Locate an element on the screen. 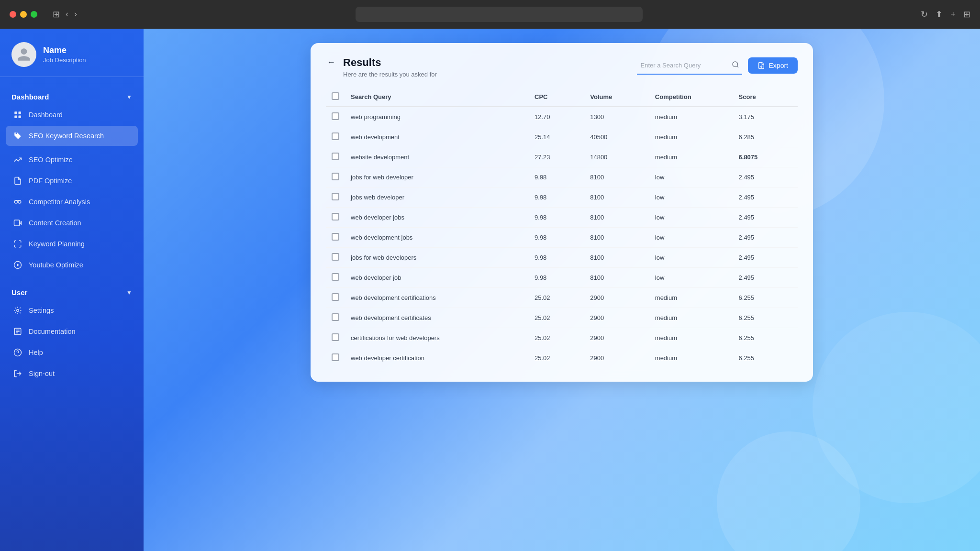 The height and width of the screenshot is (551, 980). sidebar-item-settings: Settings is located at coordinates (72, 310).